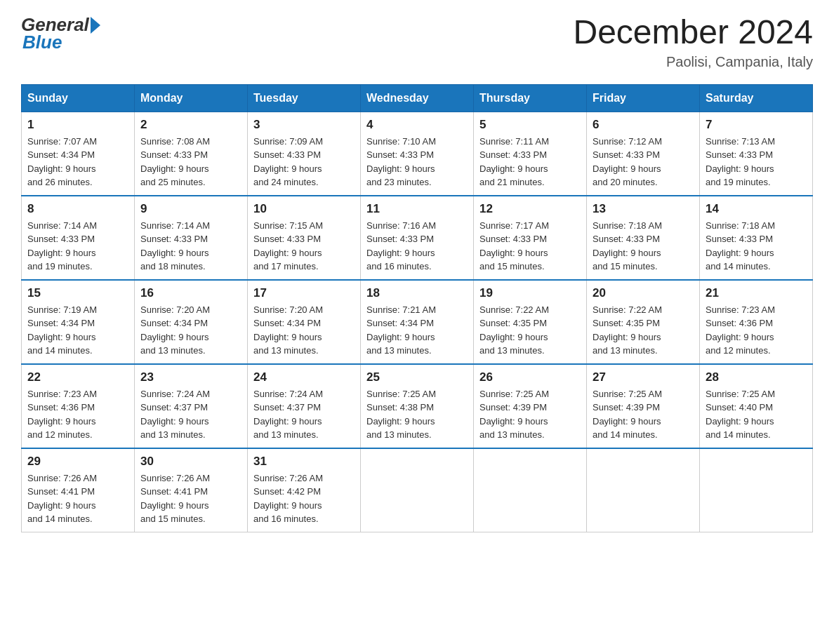  I want to click on day-info: Sunrise: 7:25 AM Sunset: 4:38 PM Dayligh…, so click(417, 415).